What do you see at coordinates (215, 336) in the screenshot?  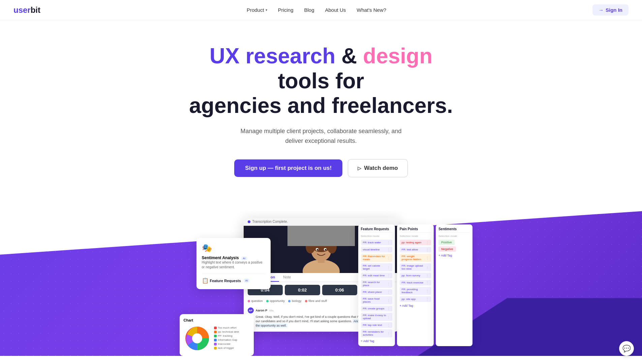 I see `legend-sq-tracking` at bounding box center [215, 336].